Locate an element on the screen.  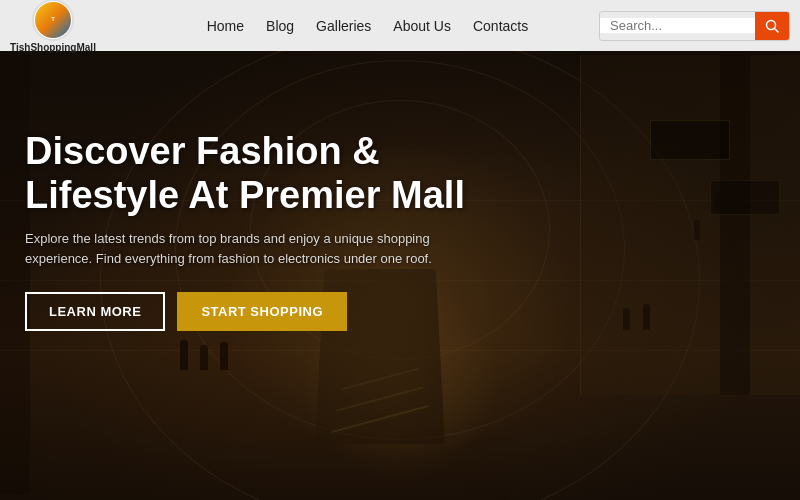
header: T TishShoppingMall Home Blog Galleries A… is located at coordinates (400, 26).